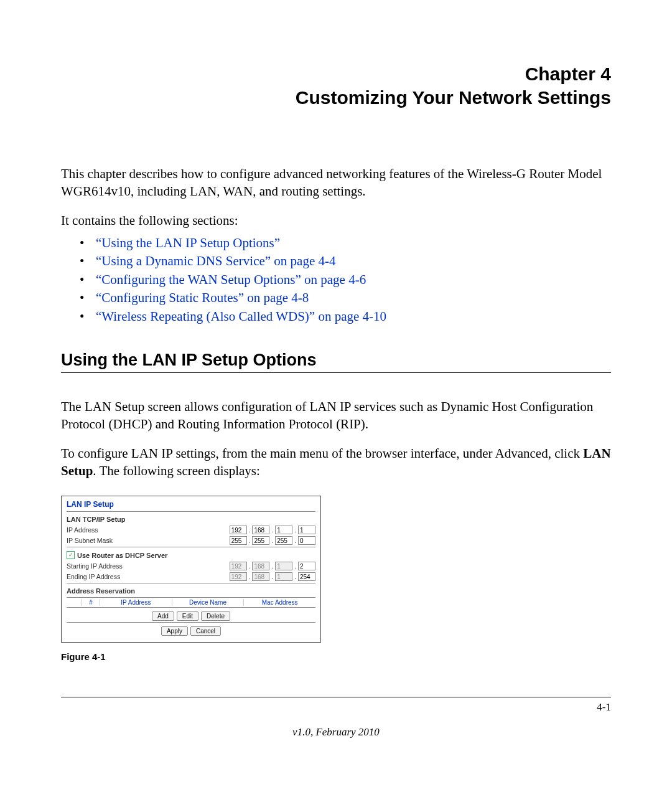  What do you see at coordinates (122, 555) in the screenshot?
I see `dhcp-label: Use Router as DHCP Server` at bounding box center [122, 555].